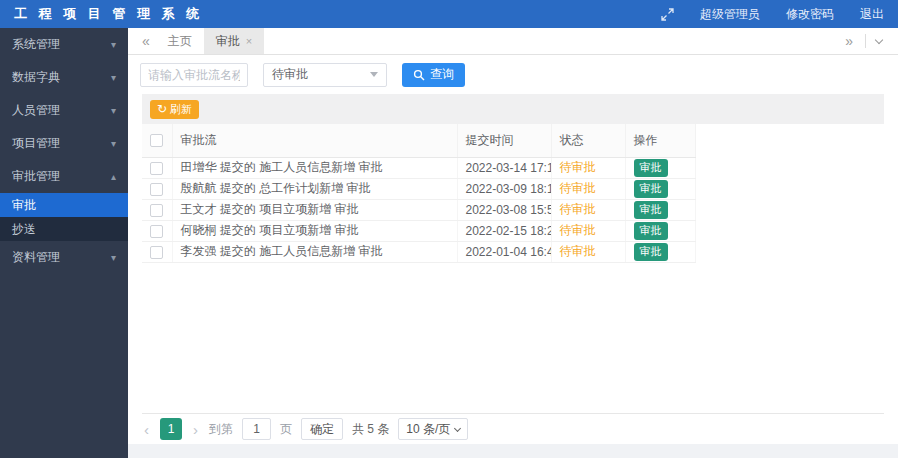 The width and height of the screenshot is (898, 458). I want to click on time-cell: 2022-01-04 16:49, so click(504, 252).